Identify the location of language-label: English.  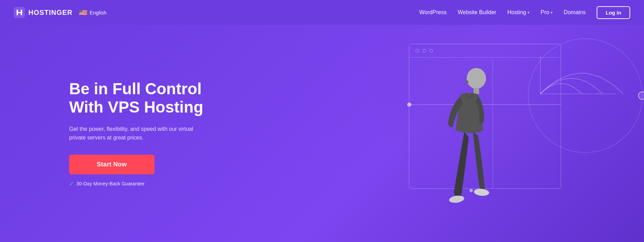
(98, 12).